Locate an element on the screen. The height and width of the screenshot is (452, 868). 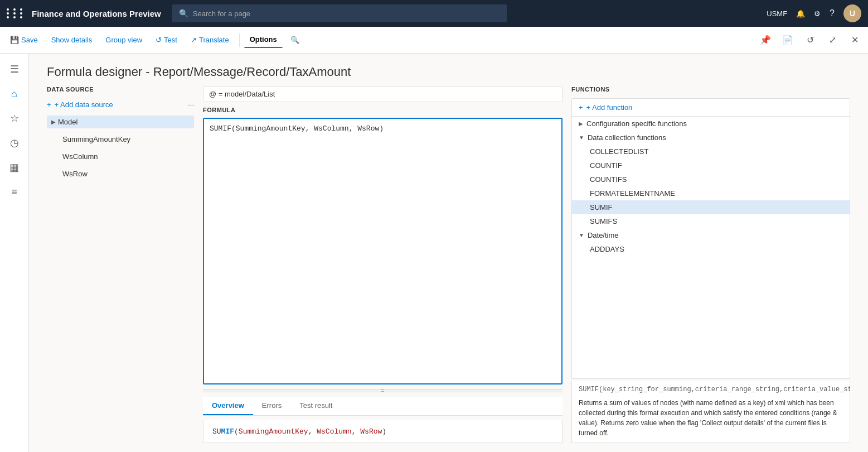
test-button: ↺ Test is located at coordinates (166, 40).